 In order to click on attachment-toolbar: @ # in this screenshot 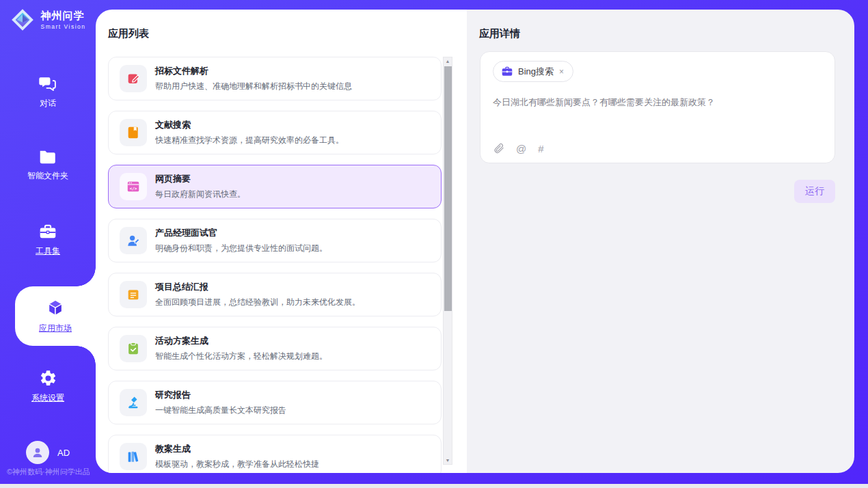, I will do `click(657, 148)`.